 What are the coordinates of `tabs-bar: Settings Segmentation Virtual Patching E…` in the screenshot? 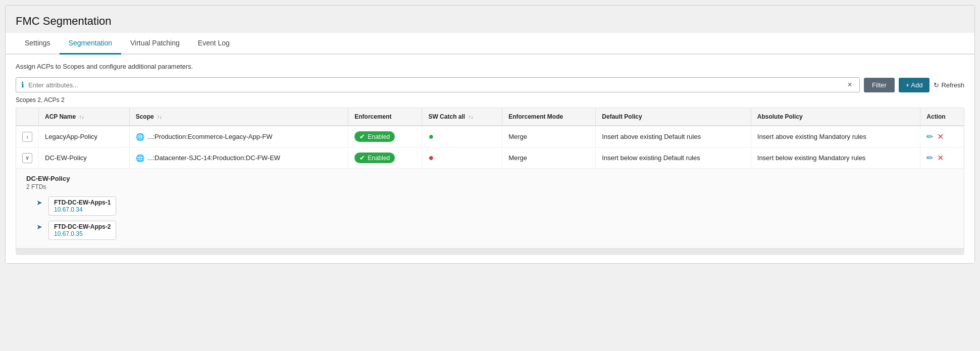 It's located at (490, 43).